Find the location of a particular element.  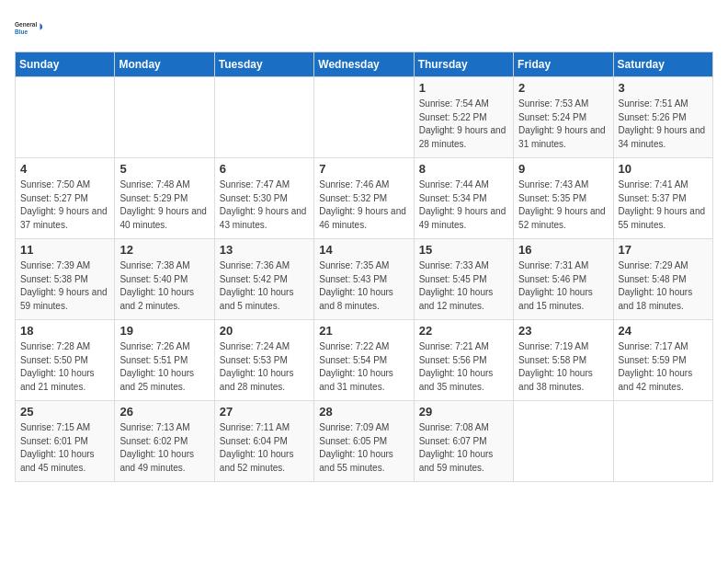

day-info: Sunrise: 7:22 AM Sunset: 5:54 PM Dayligh… is located at coordinates (364, 367).